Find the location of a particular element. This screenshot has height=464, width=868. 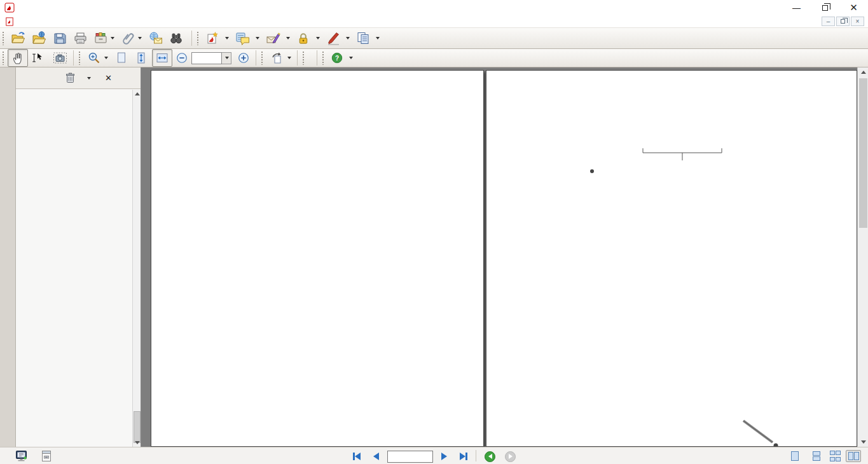

close-button: ✕ is located at coordinates (853, 8).